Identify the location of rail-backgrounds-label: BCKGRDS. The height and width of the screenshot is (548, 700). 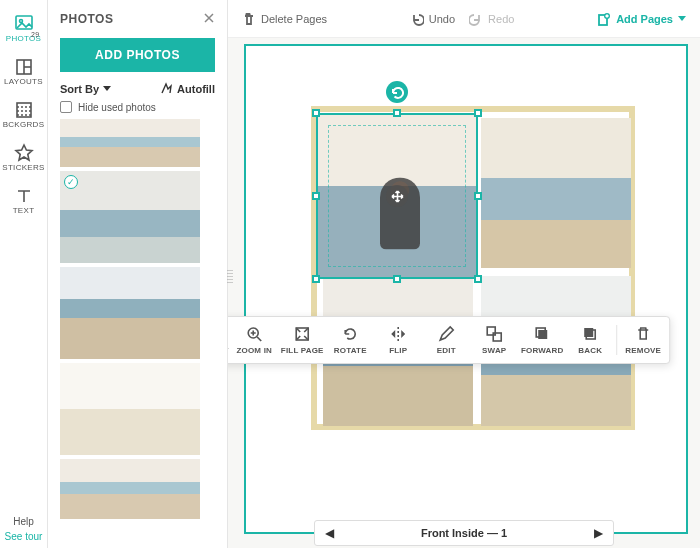
(24, 124).